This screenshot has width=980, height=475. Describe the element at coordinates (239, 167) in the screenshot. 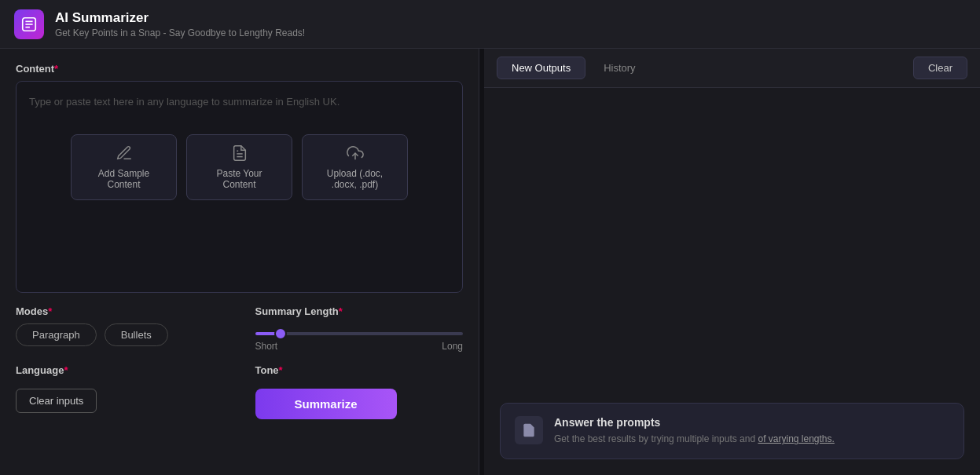

I see `content-buttons-row: Add Sample Content Paste Your Content` at that location.